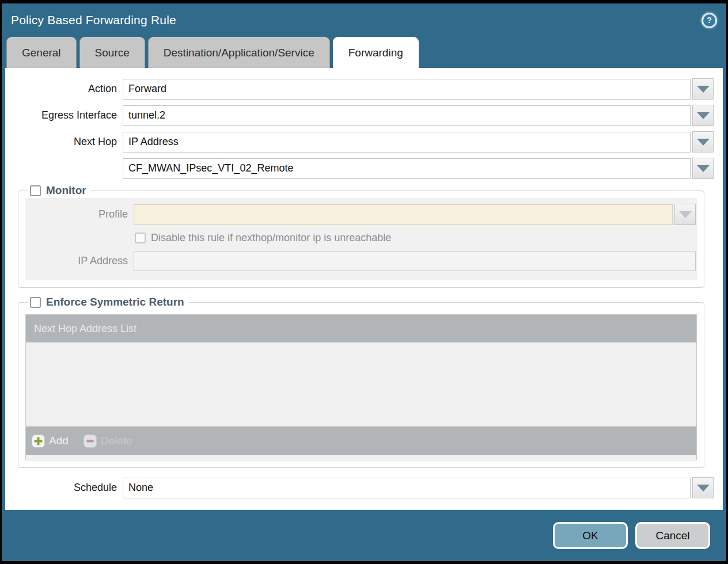 This screenshot has height=564, width=728. I want to click on next-hop-address-row: CF_MWAN_IPsec_VTI_02_Remote, so click(359, 168).